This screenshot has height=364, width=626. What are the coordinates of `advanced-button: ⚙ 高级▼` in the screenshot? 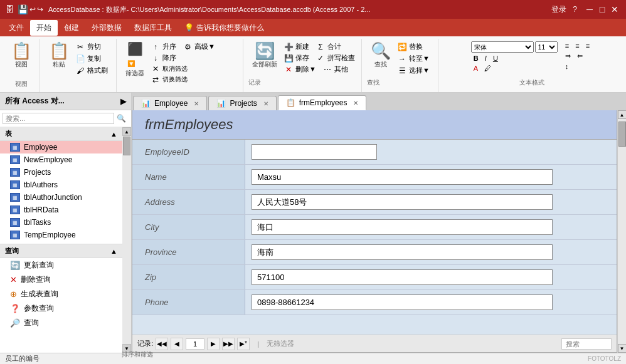 It's located at (199, 46).